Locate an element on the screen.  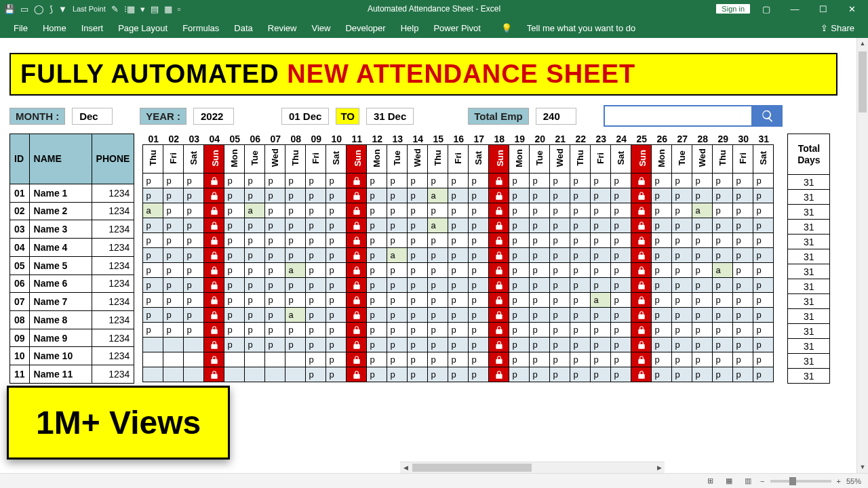
pencil-icon: ✎ is located at coordinates (115, 9).